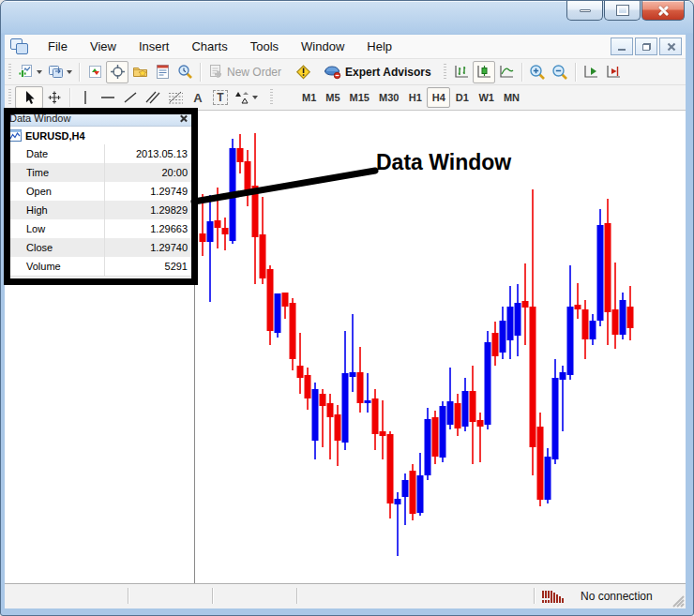  Describe the element at coordinates (388, 98) in the screenshot. I see `timeframe-m30: M30` at that location.